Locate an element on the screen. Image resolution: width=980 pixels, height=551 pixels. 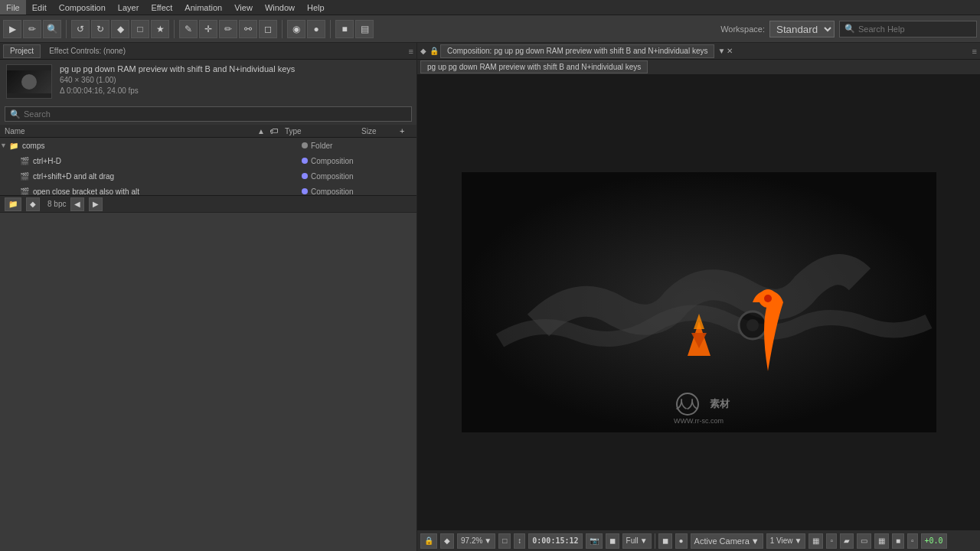
tool-new-layer: □ is located at coordinates (140, 29).